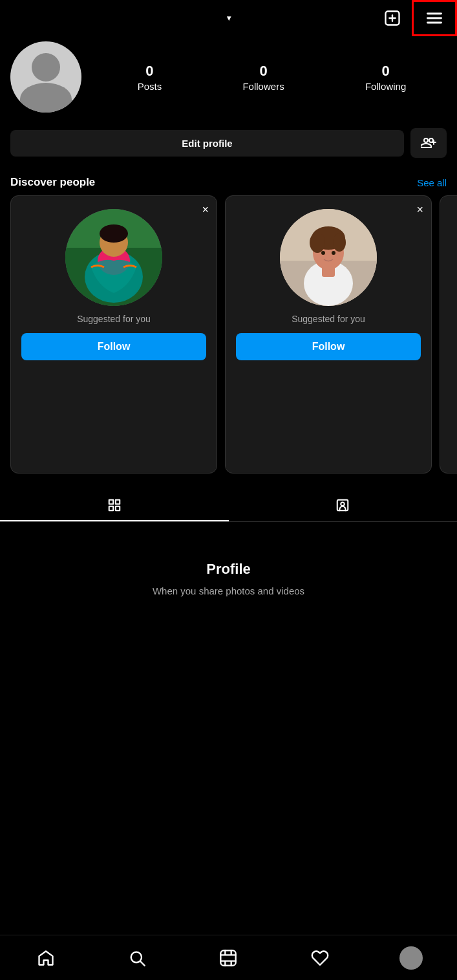 Image resolution: width=457 pixels, height=980 pixels. Describe the element at coordinates (229, 506) in the screenshot. I see `tabs-container` at that location.